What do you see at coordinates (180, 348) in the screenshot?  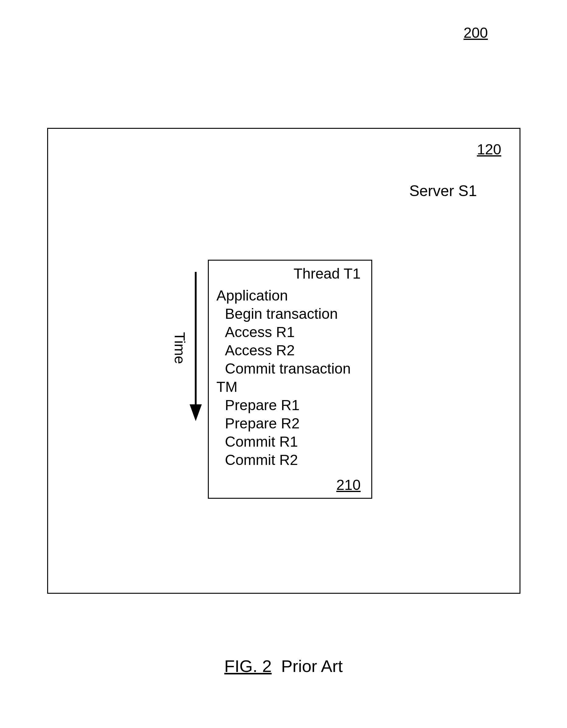 I see `time-axis-label: Time` at bounding box center [180, 348].